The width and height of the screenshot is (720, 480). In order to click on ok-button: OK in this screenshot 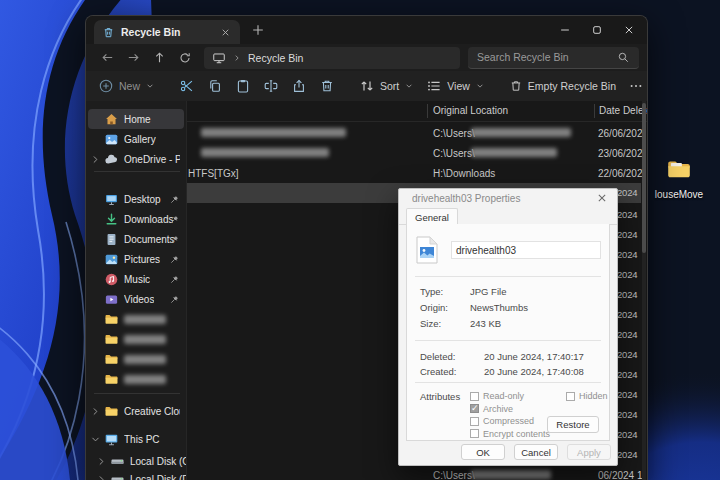, I will do `click(483, 452)`.